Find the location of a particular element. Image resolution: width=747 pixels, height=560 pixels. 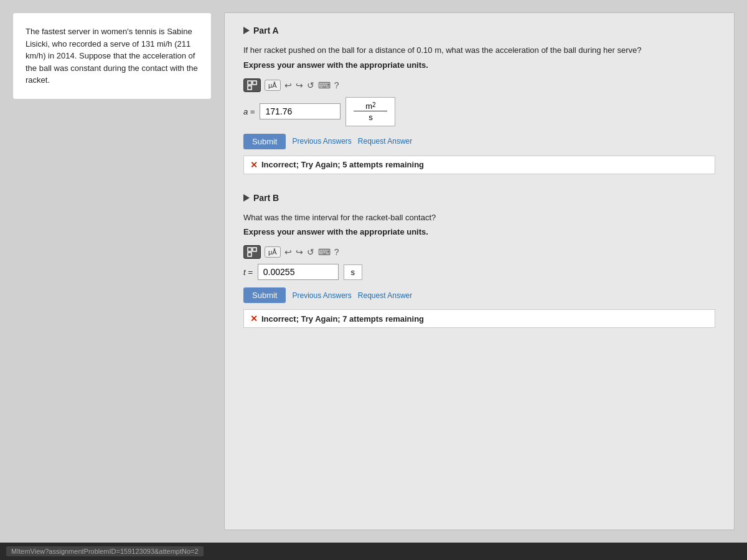

part-b-answer-label: t = is located at coordinates (248, 273).